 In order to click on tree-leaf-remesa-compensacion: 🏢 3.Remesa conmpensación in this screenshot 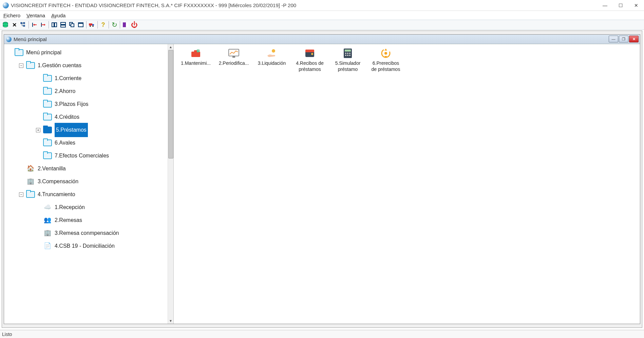, I will do `click(89, 233)`.